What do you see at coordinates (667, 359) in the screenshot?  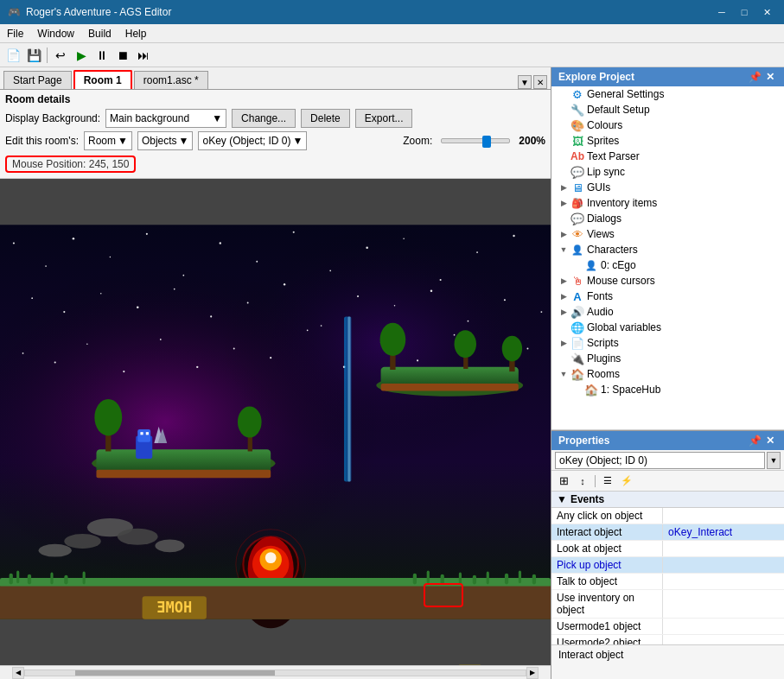 I see `tree-item-plugins: 🔌 Plugins` at bounding box center [667, 359].